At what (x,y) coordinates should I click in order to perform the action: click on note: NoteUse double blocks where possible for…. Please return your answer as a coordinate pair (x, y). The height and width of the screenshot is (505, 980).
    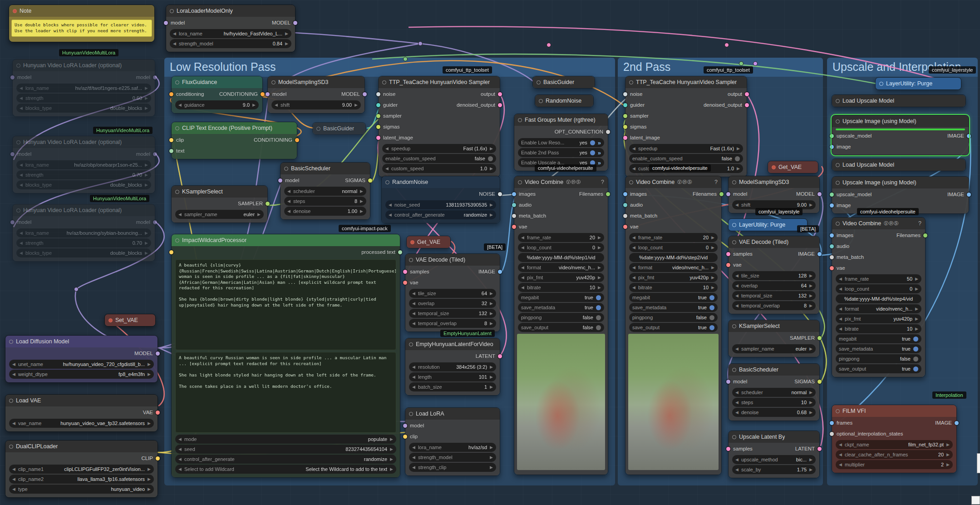
    Looking at the image, I should click on (82, 24).